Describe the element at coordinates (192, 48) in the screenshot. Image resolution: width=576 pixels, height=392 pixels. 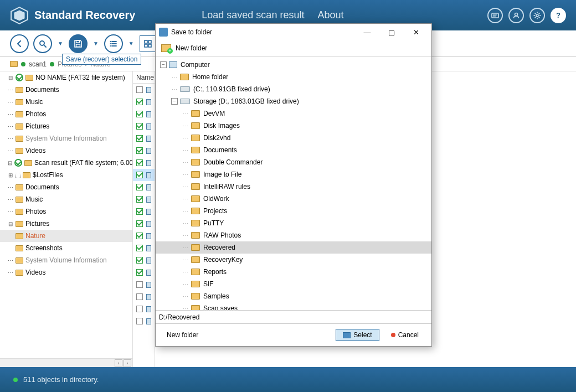
I see `new-folder-button: New folder` at that location.